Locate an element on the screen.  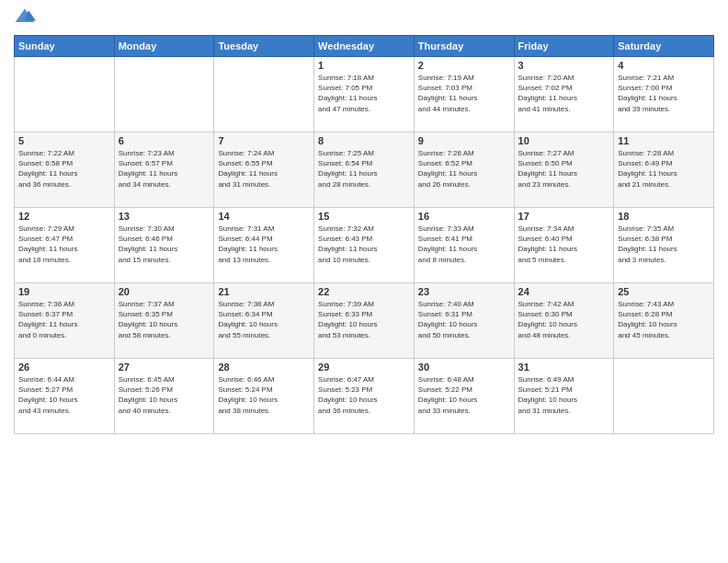
day-cell: 29Sunrise: 6:47 AM Sunset: 5:23 PM Dayli… is located at coordinates (364, 396).